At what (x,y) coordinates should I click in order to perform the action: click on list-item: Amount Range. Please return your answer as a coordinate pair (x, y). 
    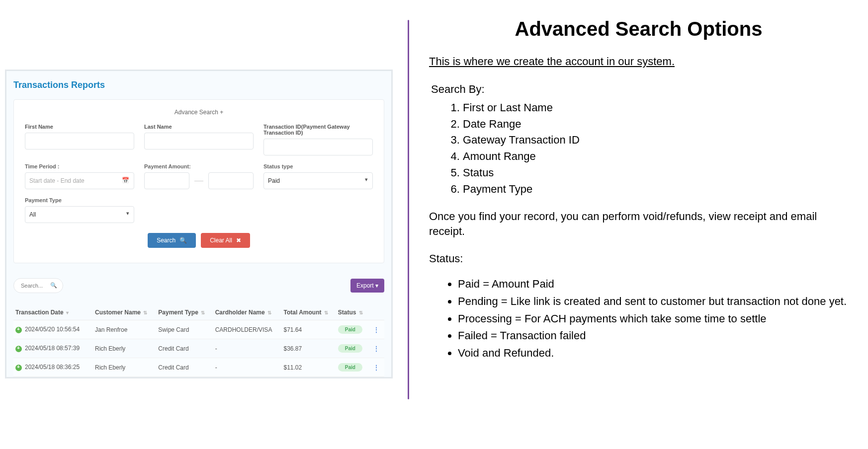
    Looking at the image, I should click on (655, 157).